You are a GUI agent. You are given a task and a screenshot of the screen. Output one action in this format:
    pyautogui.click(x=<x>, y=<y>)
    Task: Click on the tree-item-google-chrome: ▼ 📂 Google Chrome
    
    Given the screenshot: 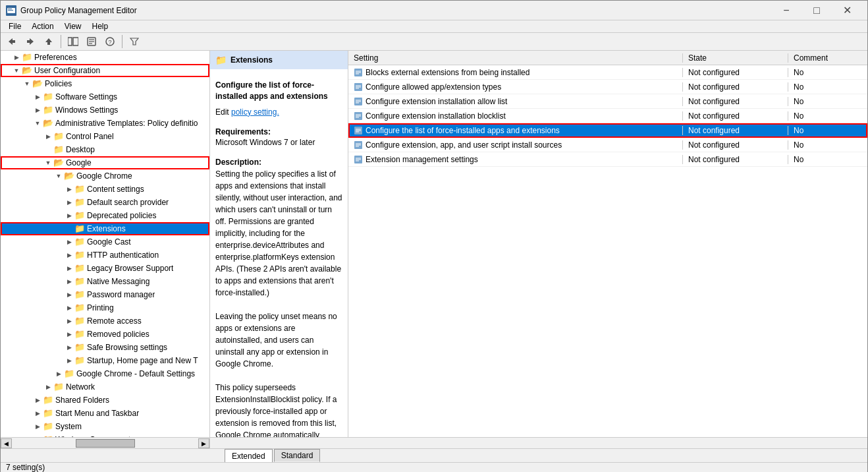 What is the action you would take?
    pyautogui.click(x=105, y=176)
    